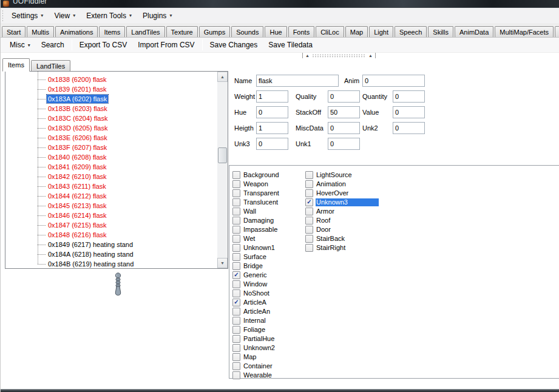  Describe the element at coordinates (256, 193) in the screenshot. I see `flag-row: ✓ Transparent` at that location.